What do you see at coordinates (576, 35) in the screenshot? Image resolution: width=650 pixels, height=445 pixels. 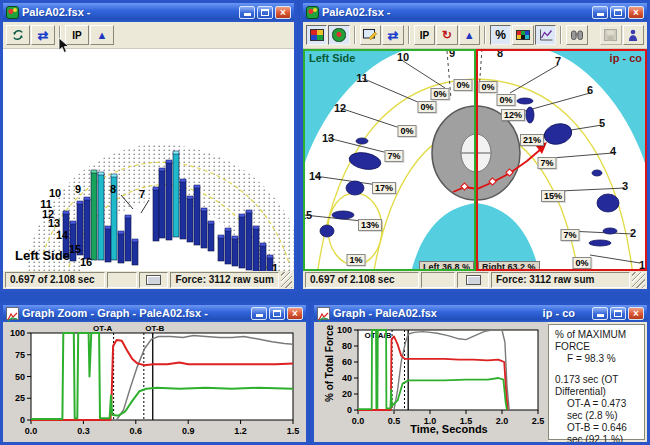 I see `binoculars-button` at bounding box center [576, 35].